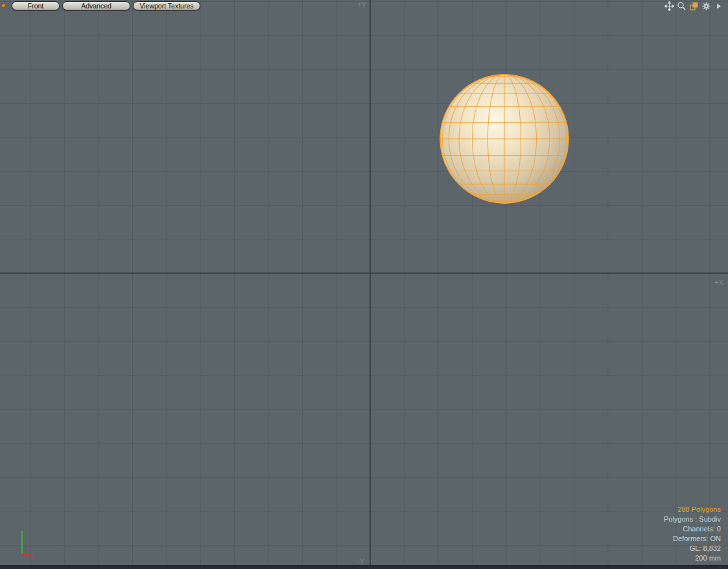 This screenshot has width=728, height=569. I want to click on axis-gizmo: x, so click(31, 545).